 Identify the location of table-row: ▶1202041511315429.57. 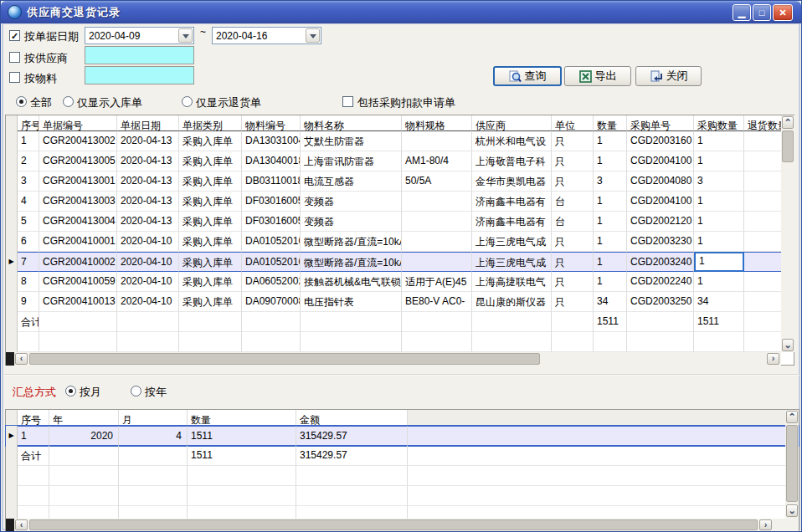
(402, 436).